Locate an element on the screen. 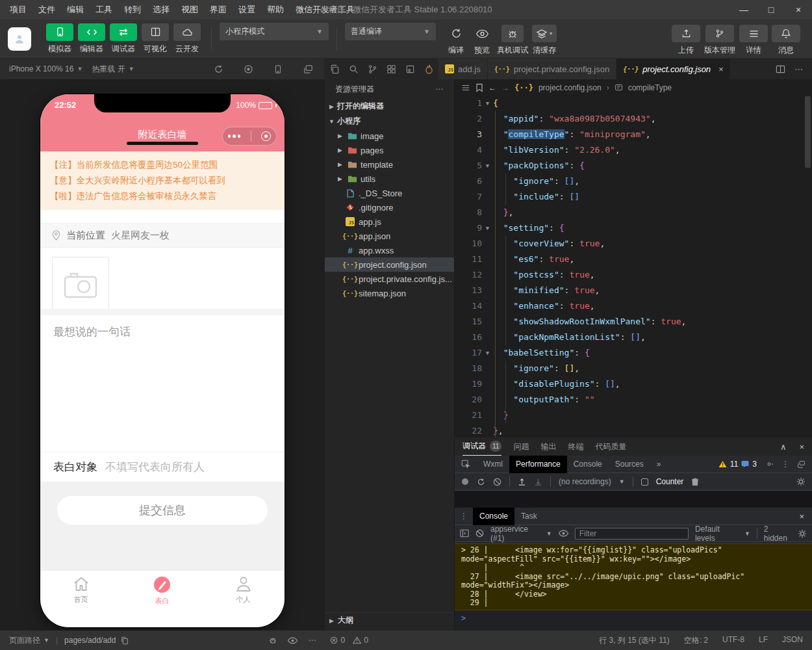 Image resolution: width=812 pixels, height=650 pixels. load-profile-icon is located at coordinates (522, 482).